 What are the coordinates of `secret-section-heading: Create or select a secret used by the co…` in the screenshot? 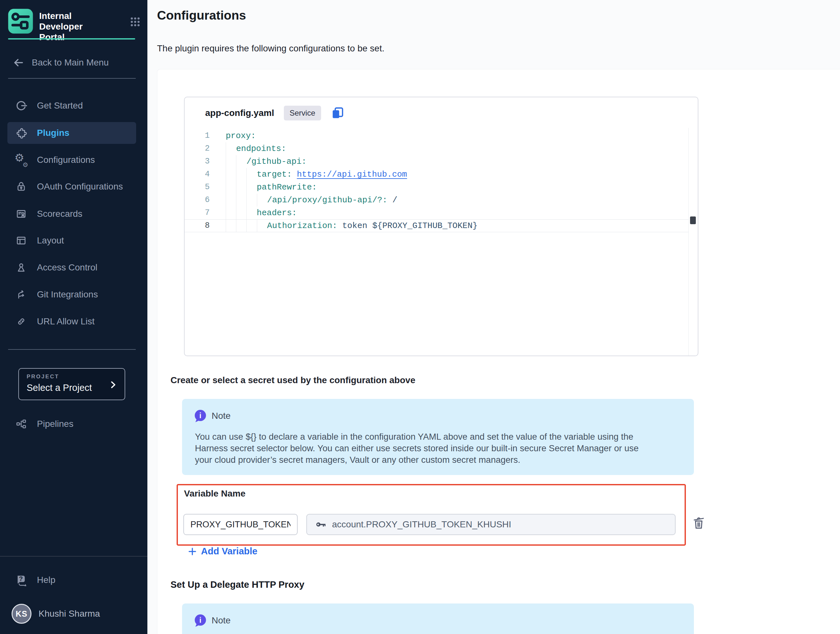 It's located at (293, 381).